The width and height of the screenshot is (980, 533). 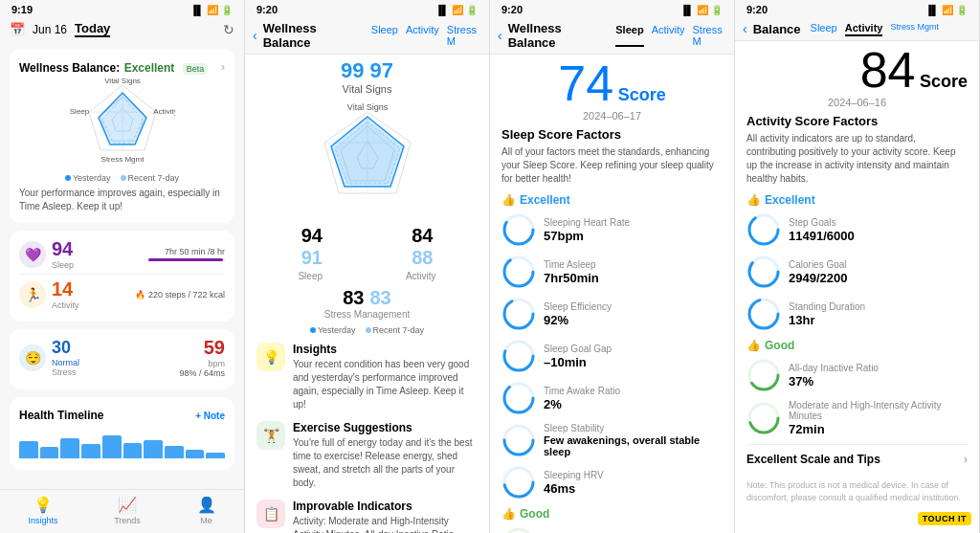 I want to click on nav-tabs-p2: Sleep Activity Stress M, so click(x=427, y=35).